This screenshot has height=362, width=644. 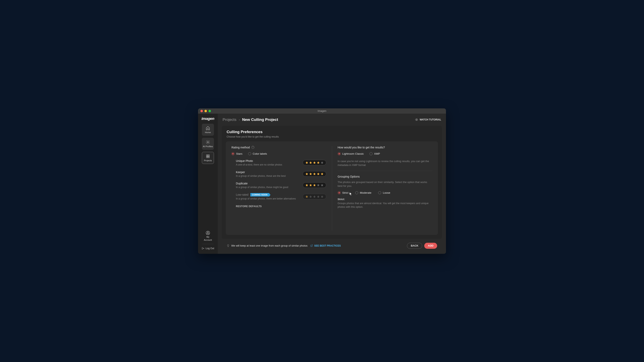 I want to click on rating-desc: In a group of similar photos, there are …, so click(x=267, y=199).